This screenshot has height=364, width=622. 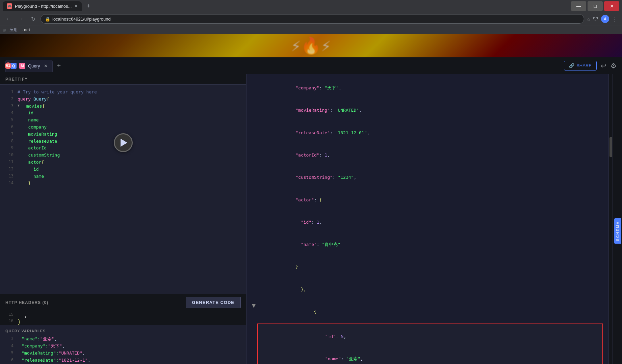 What do you see at coordinates (123, 120) in the screenshot?
I see `code-line-5: 5 name` at bounding box center [123, 120].